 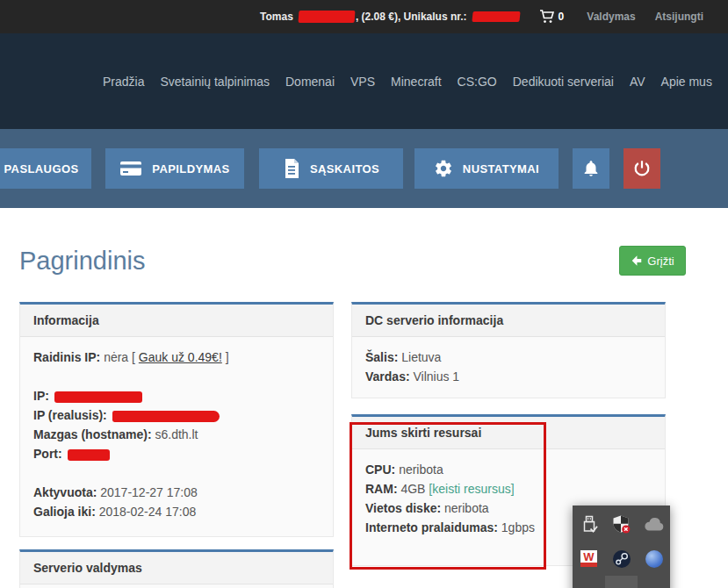 I want to click on saskaitos-button-label: SĄSKAITOS, so click(x=344, y=169).